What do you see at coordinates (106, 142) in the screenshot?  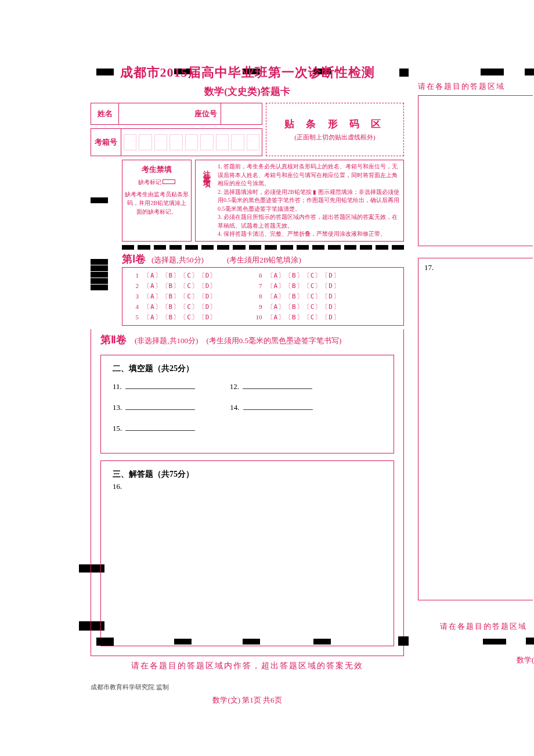 I see `exambox-label: 考箱号` at bounding box center [106, 142].